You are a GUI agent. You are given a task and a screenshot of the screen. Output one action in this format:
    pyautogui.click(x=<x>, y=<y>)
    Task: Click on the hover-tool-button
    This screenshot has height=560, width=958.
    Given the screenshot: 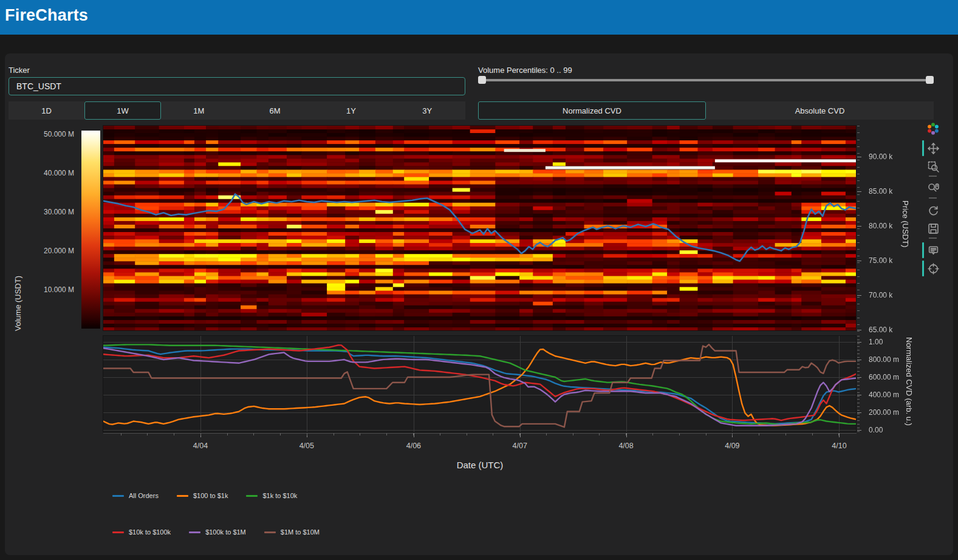 What is the action you would take?
    pyautogui.click(x=933, y=250)
    